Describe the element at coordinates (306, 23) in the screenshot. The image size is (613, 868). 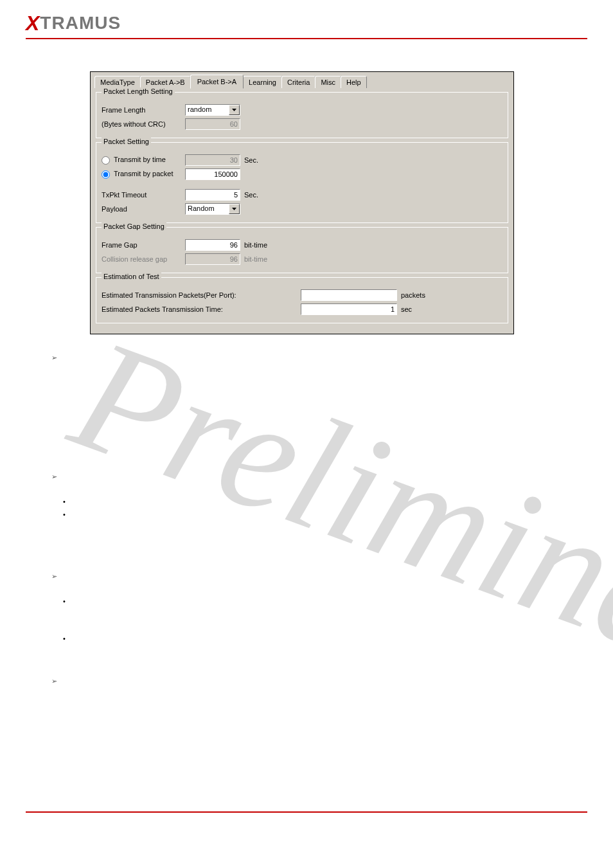
I see `logo: XTRAMUS` at that location.